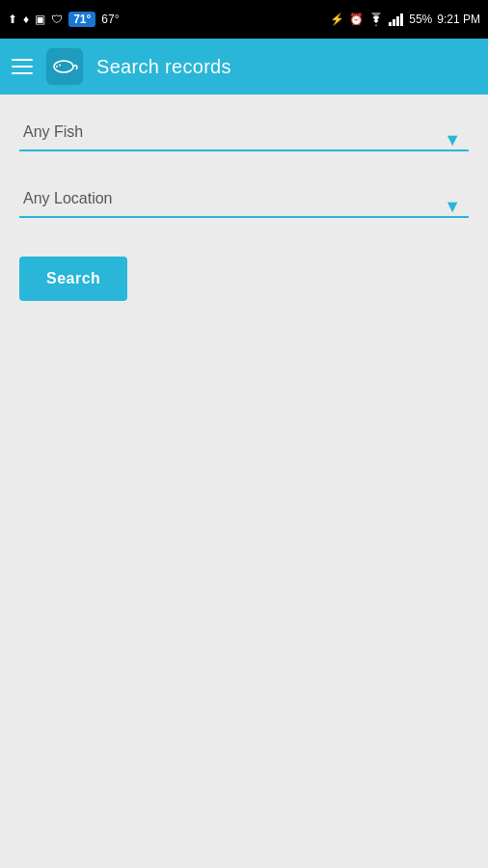 This screenshot has height=868, width=488. What do you see at coordinates (396, 19) in the screenshot?
I see `signal-icon` at bounding box center [396, 19].